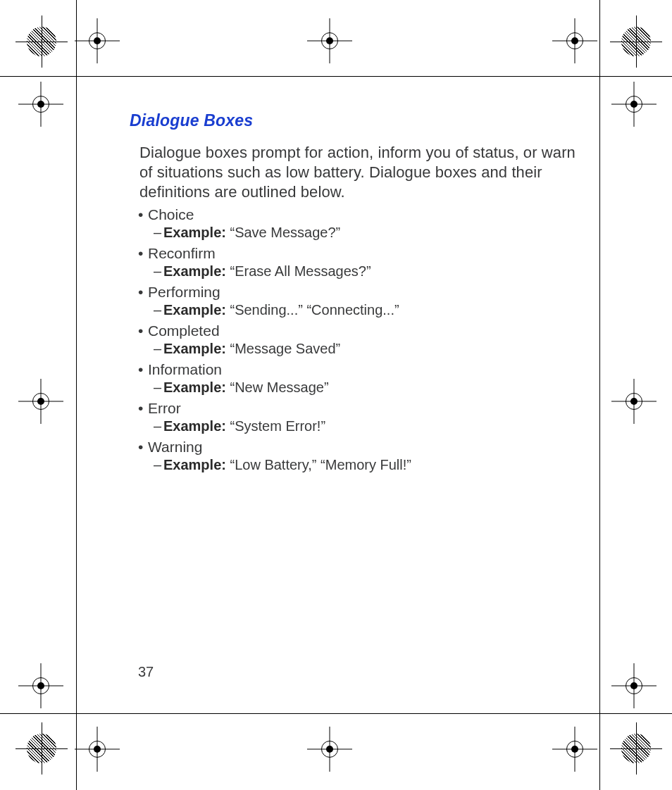  What do you see at coordinates (359, 301) in the screenshot?
I see `list-item: •Performing –Example: “Sending...” “Conn…` at bounding box center [359, 301].